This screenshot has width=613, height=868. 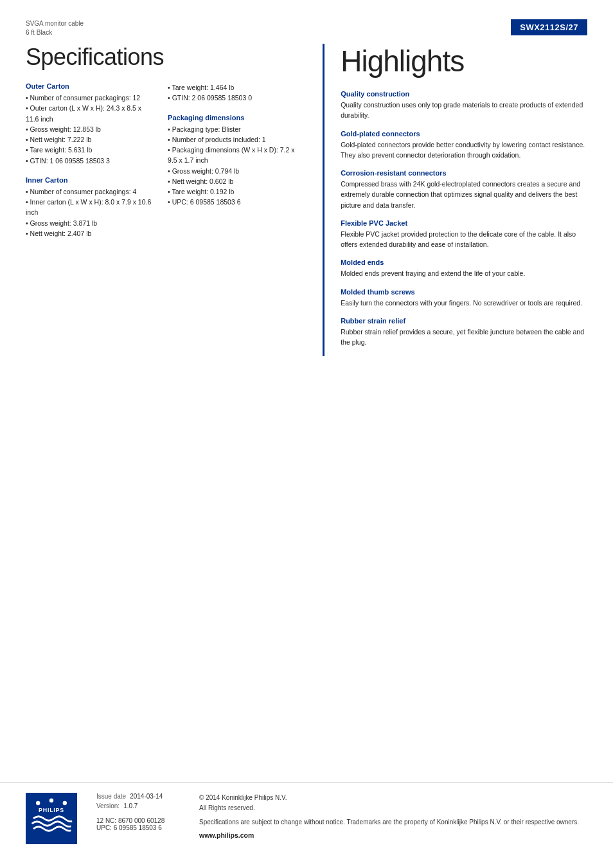 What do you see at coordinates (464, 111) in the screenshot?
I see `highlight-text-0: Quality construction uses only top grade…` at bounding box center [464, 111].